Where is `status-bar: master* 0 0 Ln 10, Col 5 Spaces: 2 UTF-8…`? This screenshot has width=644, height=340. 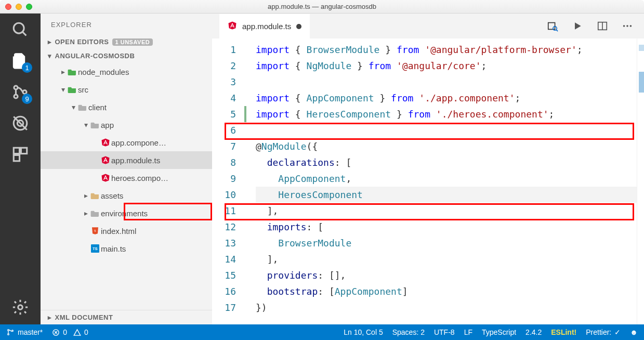
status-bar: master* 0 0 Ln 10, Col 5 Spaces: 2 UTF-8… is located at coordinates (322, 332).